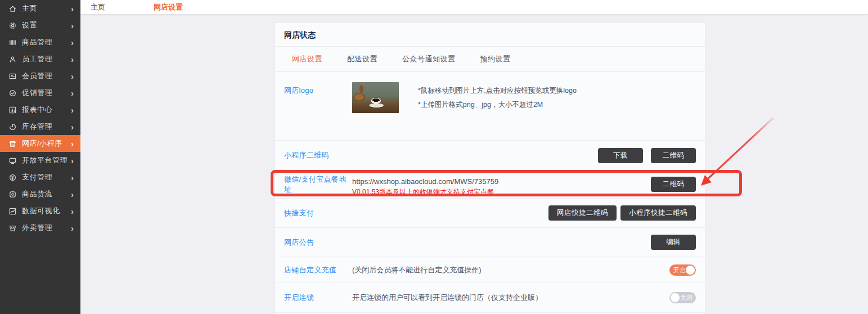 Image resolution: width=868 pixels, height=314 pixels. I want to click on sidebar-item-settings: 设置 ›, so click(41, 25).